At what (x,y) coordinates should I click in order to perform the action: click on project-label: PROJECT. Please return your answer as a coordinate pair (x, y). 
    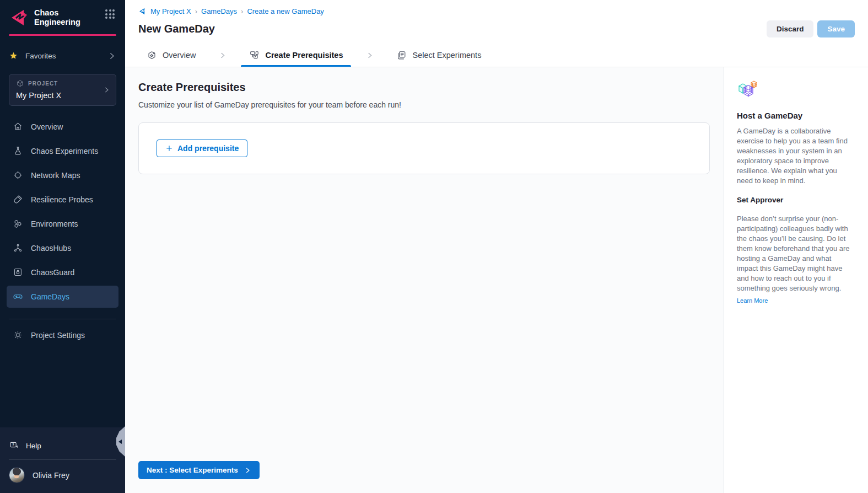
    Looking at the image, I should click on (43, 84).